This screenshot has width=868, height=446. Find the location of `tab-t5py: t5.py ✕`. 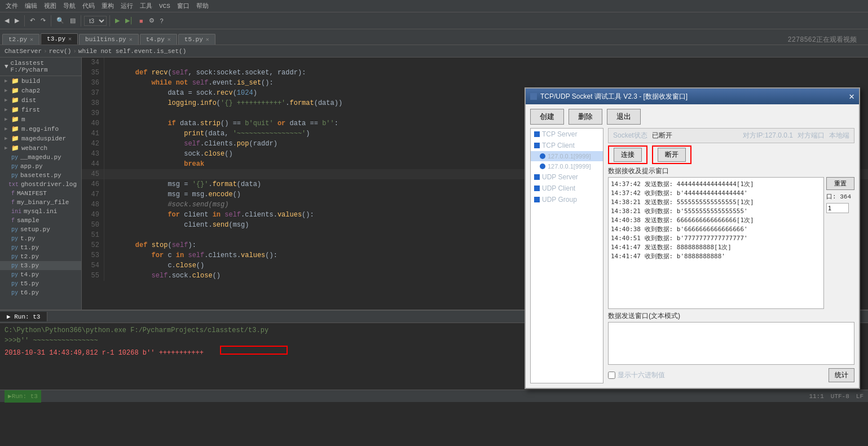

tab-t5py: t5.py ✕ is located at coordinates (197, 39).